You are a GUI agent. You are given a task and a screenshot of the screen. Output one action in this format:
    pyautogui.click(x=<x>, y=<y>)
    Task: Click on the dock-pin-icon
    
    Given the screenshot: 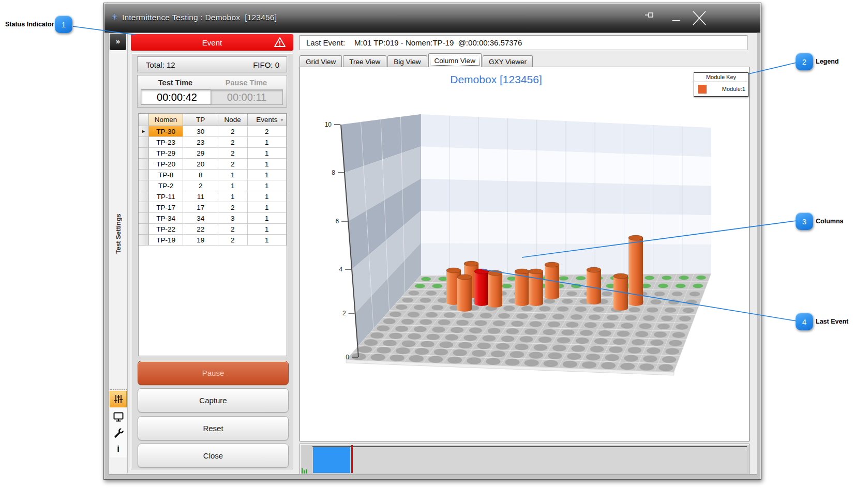 What is the action you would take?
    pyautogui.click(x=649, y=16)
    